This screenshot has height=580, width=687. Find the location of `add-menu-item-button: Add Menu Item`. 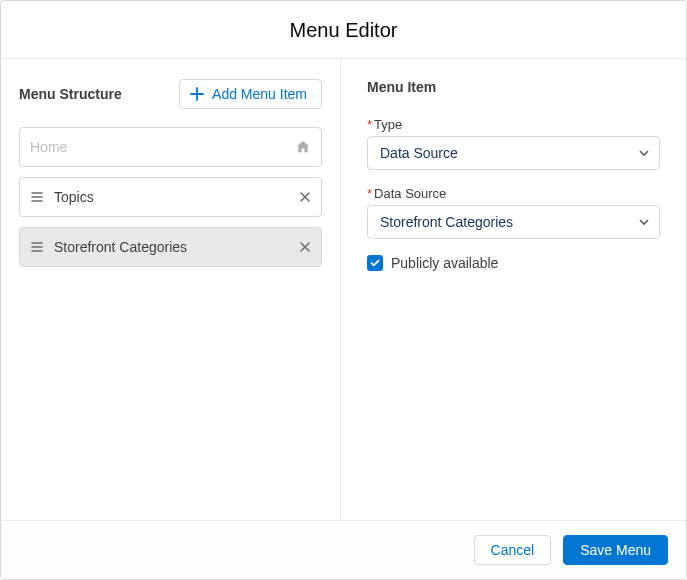

add-menu-item-button: Add Menu Item is located at coordinates (250, 94).